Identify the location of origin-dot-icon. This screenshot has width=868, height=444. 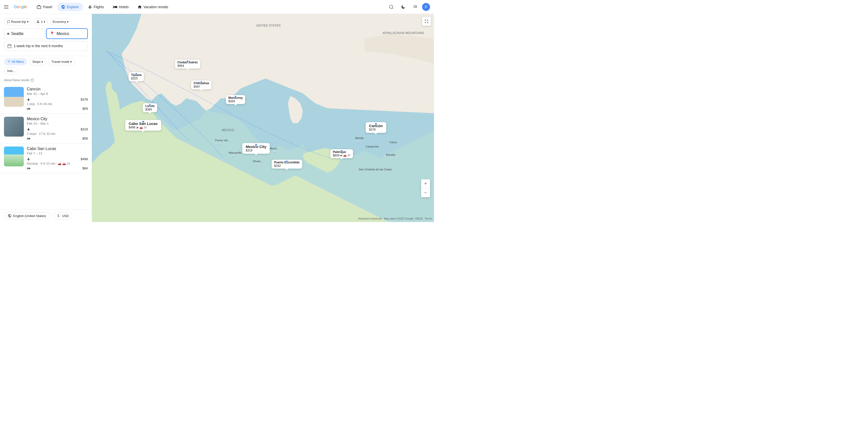
(8, 34).